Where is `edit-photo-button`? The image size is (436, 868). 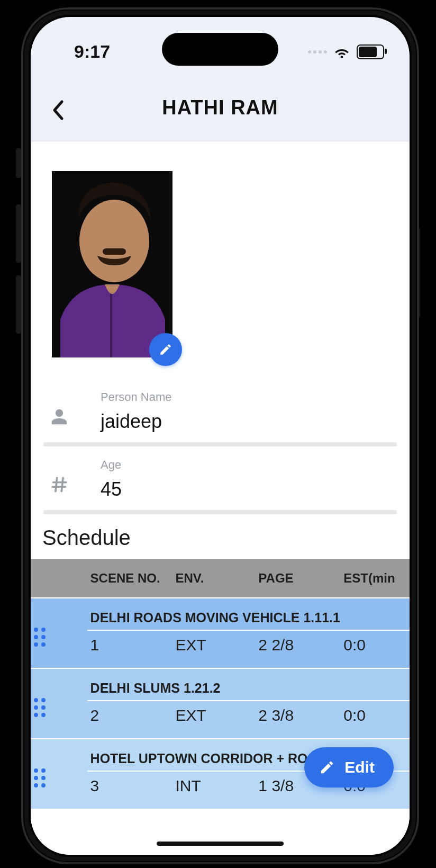 edit-photo-button is located at coordinates (166, 350).